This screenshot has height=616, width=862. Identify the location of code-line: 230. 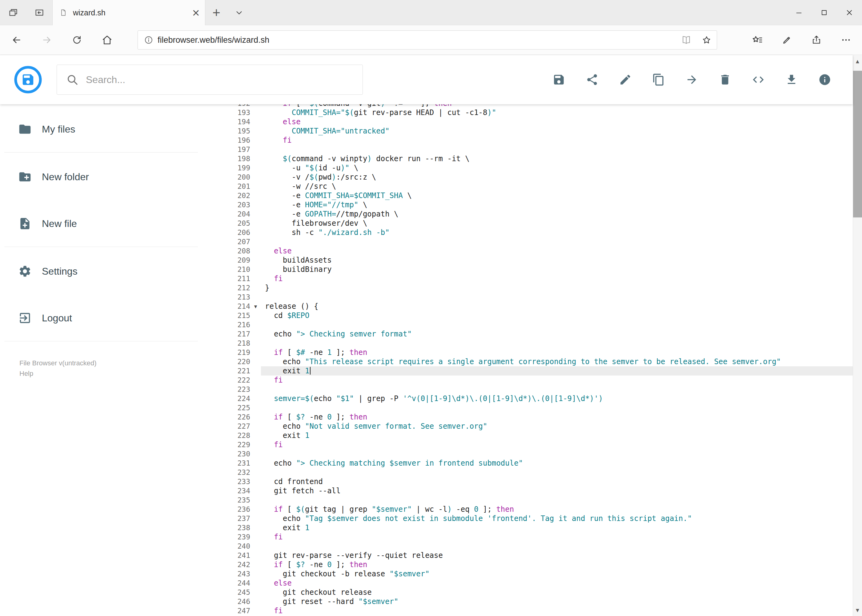
(542, 454).